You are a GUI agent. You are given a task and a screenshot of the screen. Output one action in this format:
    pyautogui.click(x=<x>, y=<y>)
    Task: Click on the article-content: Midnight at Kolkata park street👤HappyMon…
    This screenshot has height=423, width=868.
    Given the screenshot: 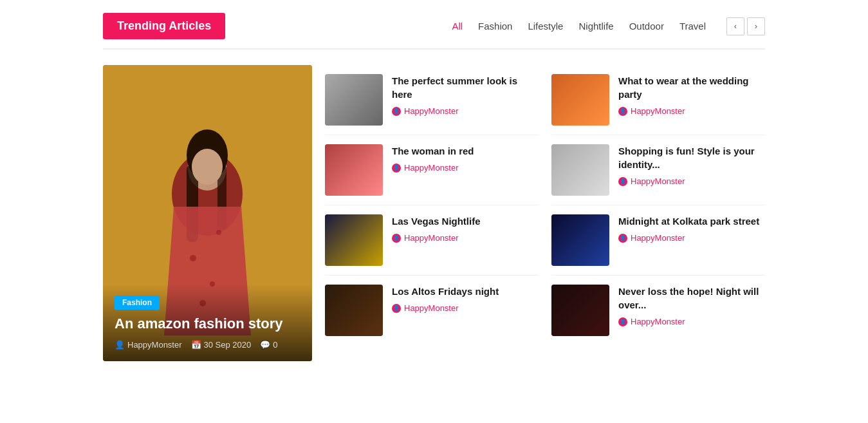 What is the action you would take?
    pyautogui.click(x=692, y=229)
    